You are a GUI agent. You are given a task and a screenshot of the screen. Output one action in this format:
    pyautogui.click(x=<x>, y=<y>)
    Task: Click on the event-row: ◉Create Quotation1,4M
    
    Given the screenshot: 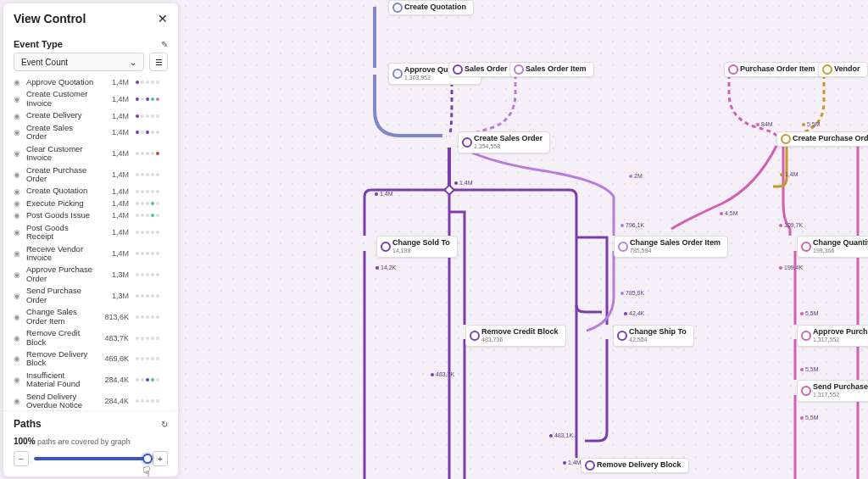 What is the action you would take?
    pyautogui.click(x=91, y=191)
    